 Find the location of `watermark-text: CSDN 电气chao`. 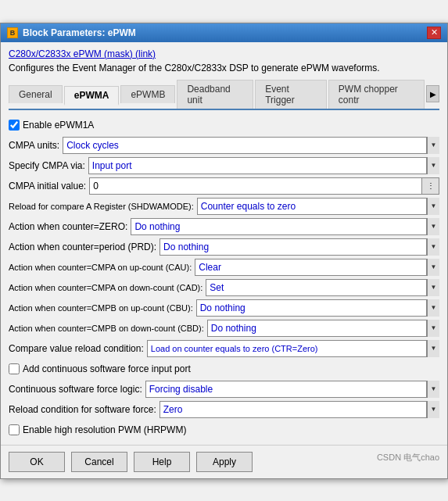

watermark-text: CSDN 电气chao is located at coordinates (408, 462).